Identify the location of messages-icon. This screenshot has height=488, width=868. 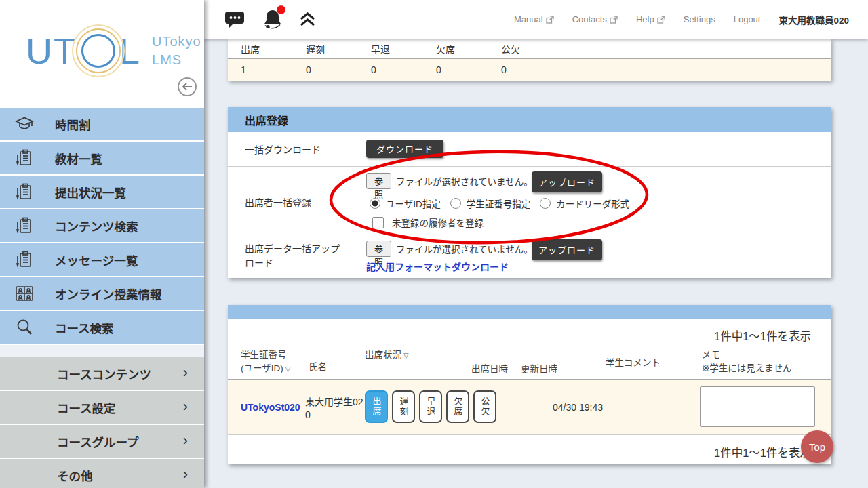
(235, 20).